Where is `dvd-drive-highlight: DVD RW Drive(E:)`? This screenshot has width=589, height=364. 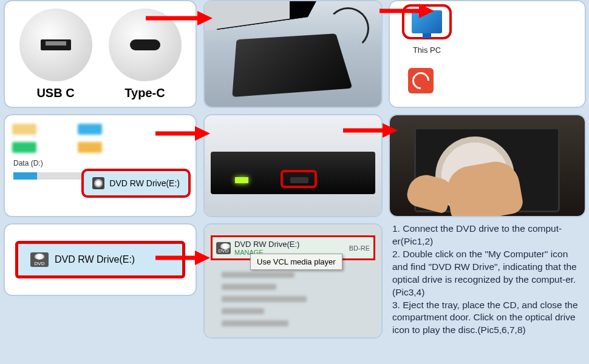 dvd-drive-highlight: DVD RW Drive(E:) is located at coordinates (136, 183).